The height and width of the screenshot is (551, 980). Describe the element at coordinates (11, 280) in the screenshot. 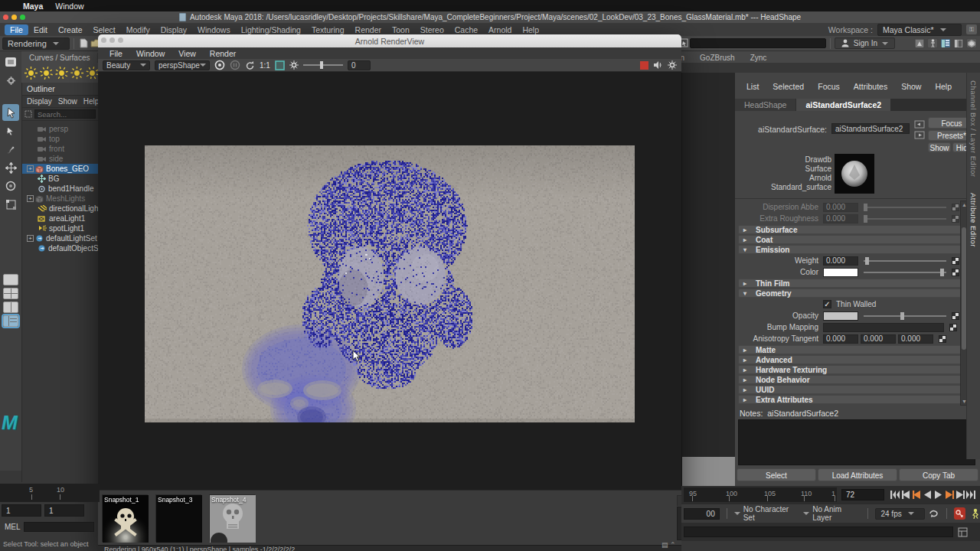

I see `layout-single-pane-button` at that location.